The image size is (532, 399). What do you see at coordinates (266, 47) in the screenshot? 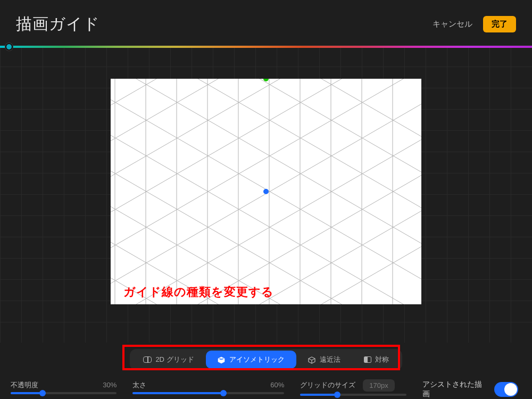
I see `color-spectrum-slider` at bounding box center [266, 47].